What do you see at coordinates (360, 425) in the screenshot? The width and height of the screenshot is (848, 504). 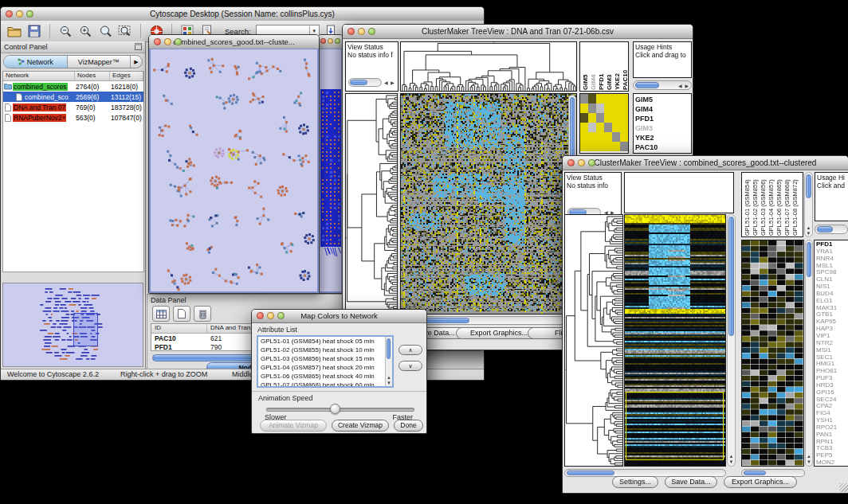 I see `create-vizmap-button: Create Vizmap` at bounding box center [360, 425].